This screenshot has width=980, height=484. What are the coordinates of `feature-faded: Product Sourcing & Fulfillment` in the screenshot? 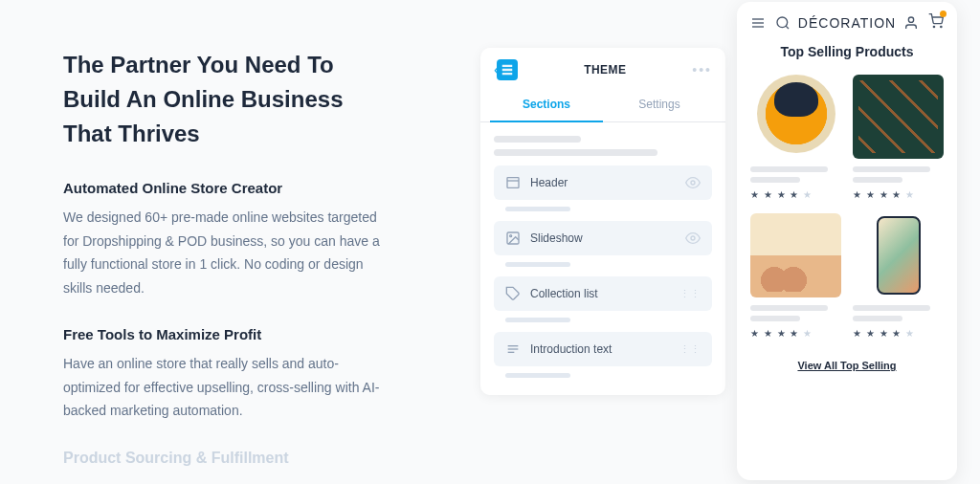 It's located at (223, 458).